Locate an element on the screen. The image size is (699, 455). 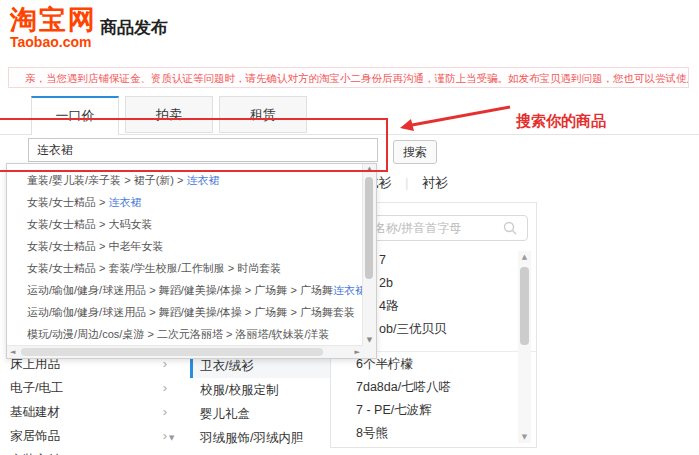
category-column-level2: 卫衣/绒衫 › 校服/校服定制 › 婴儿礼盒 › 羽绒服饰/羽绒内胆 › is located at coordinates (268, 402).